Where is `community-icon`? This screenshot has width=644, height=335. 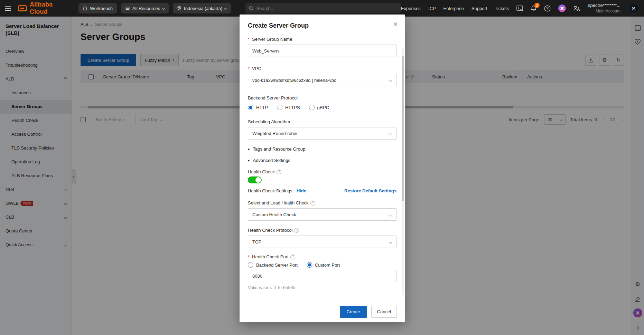
community-icon is located at coordinates (562, 8).